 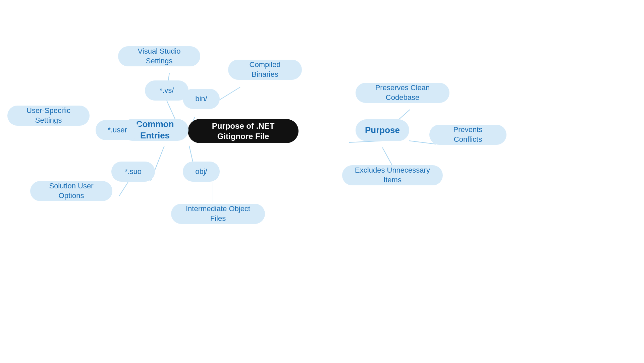 What do you see at coordinates (201, 99) in the screenshot?
I see `bin-node: bin/` at bounding box center [201, 99].